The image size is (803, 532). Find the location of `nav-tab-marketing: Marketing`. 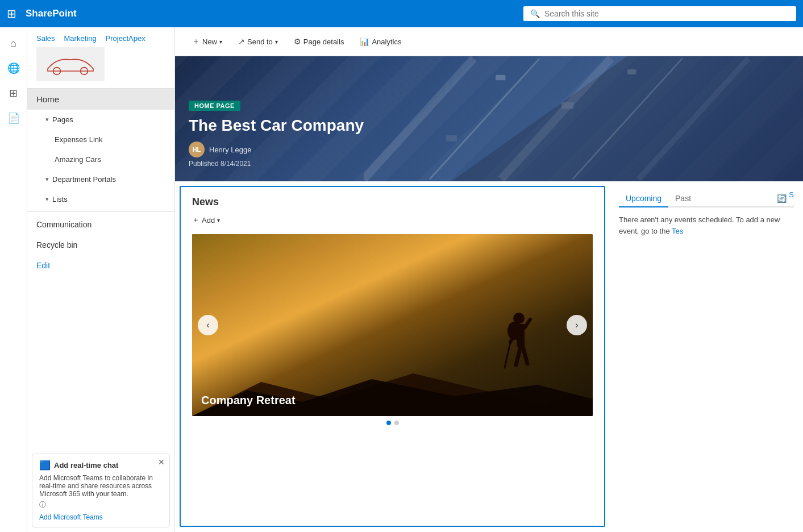

nav-tab-marketing: Marketing is located at coordinates (81, 39).